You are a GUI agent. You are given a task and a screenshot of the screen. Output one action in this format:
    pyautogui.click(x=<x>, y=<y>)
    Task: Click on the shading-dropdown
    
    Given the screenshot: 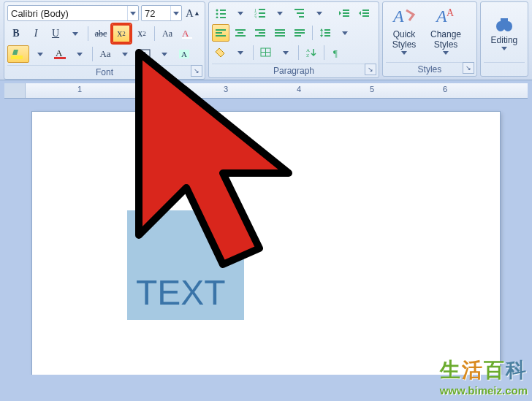 What is the action you would take?
    pyautogui.click(x=240, y=53)
    